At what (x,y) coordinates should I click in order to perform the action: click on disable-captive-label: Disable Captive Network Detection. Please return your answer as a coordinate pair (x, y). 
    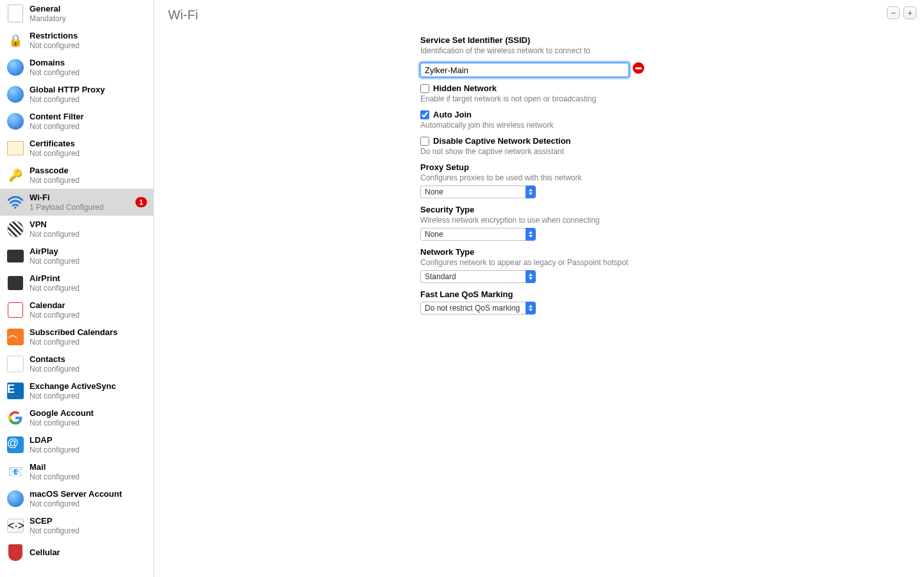
    Looking at the image, I should click on (502, 141).